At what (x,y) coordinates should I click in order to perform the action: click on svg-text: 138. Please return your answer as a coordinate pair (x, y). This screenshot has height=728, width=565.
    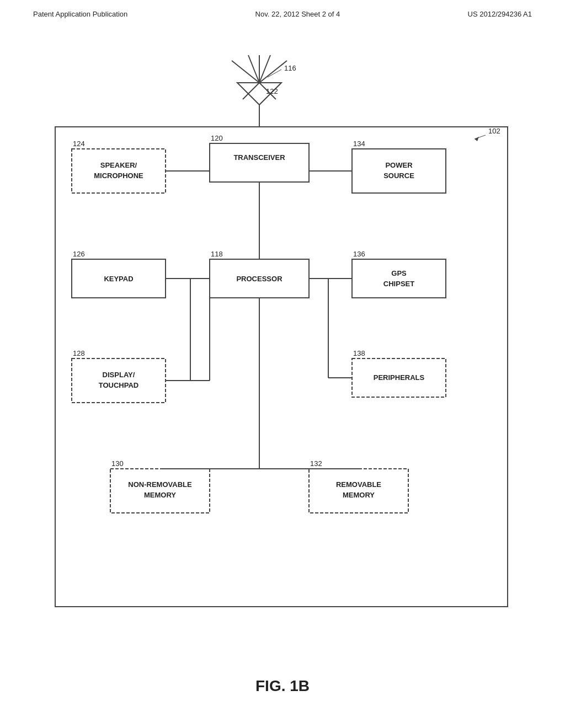
    Looking at the image, I should click on (359, 353).